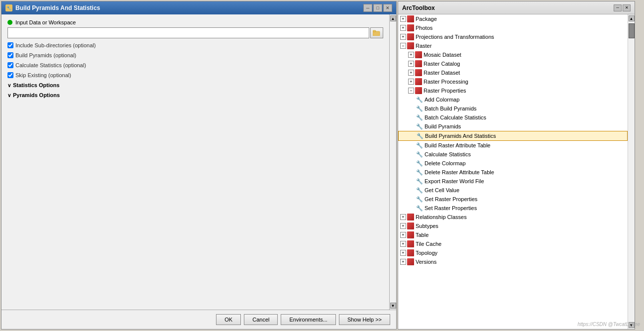 The height and width of the screenshot is (331, 644). Describe the element at coordinates (513, 235) in the screenshot. I see `tree-item-table: + Table` at that location.